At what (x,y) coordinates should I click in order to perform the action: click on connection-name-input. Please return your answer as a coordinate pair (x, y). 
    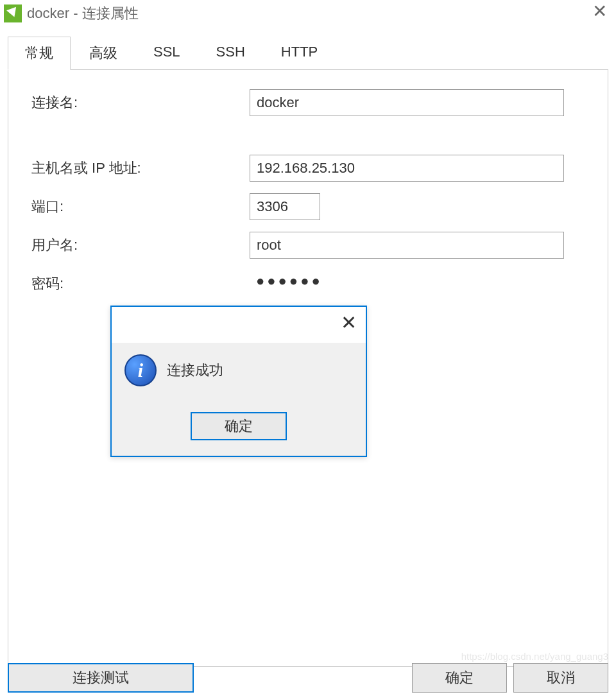
    Looking at the image, I should click on (407, 103).